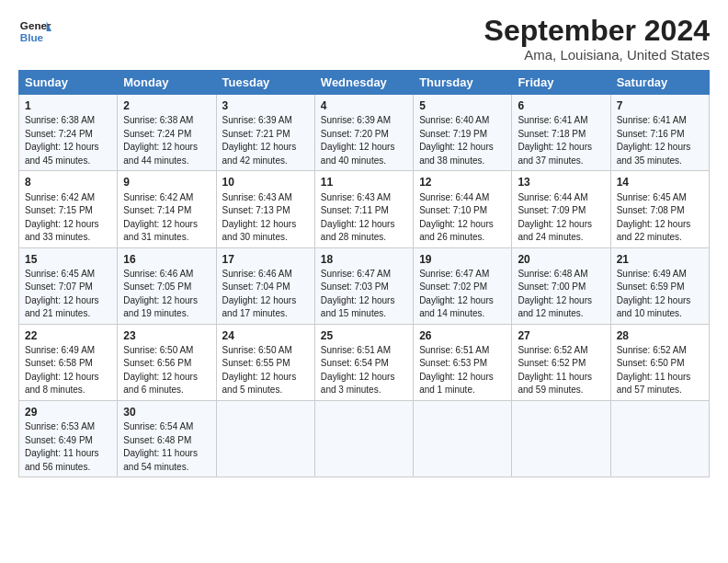 Image resolution: width=728 pixels, height=563 pixels. I want to click on table-row: 15 Sunrise: 6:45 AMSunset: 7:07 PMDaylig…, so click(68, 285).